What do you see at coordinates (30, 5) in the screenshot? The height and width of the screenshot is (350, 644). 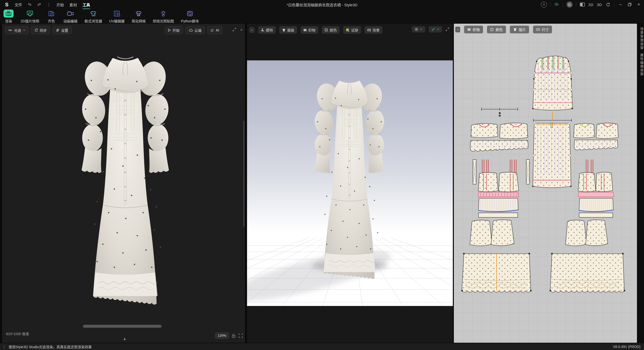 I see `undo-icon` at bounding box center [30, 5].